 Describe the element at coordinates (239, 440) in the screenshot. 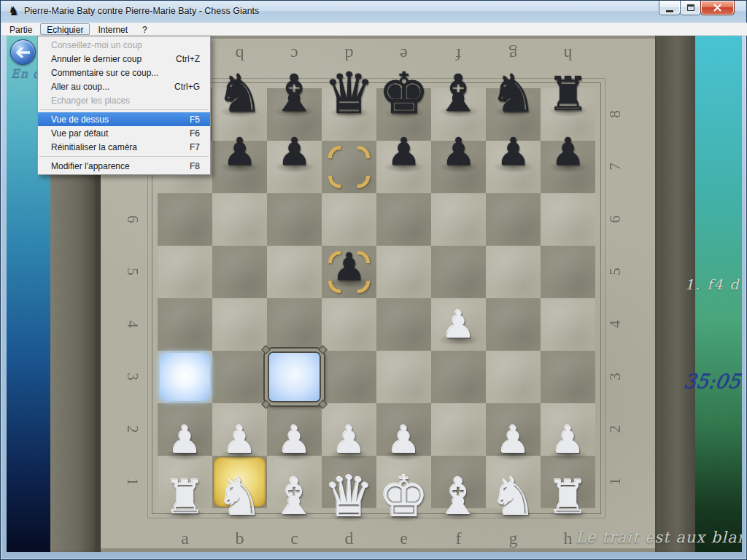

I see `piece-white-pawn-b2: ♟` at that location.